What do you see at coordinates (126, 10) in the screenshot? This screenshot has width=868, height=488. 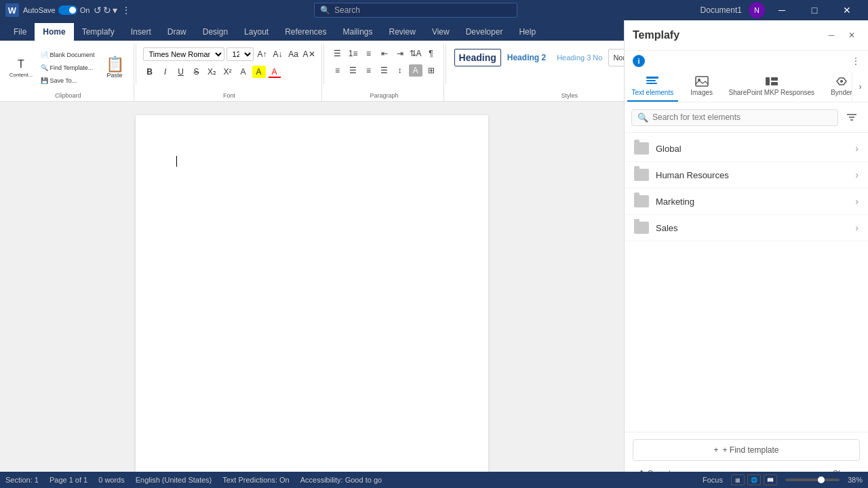 I see `customize-ribbon-icon: ⋮` at bounding box center [126, 10].